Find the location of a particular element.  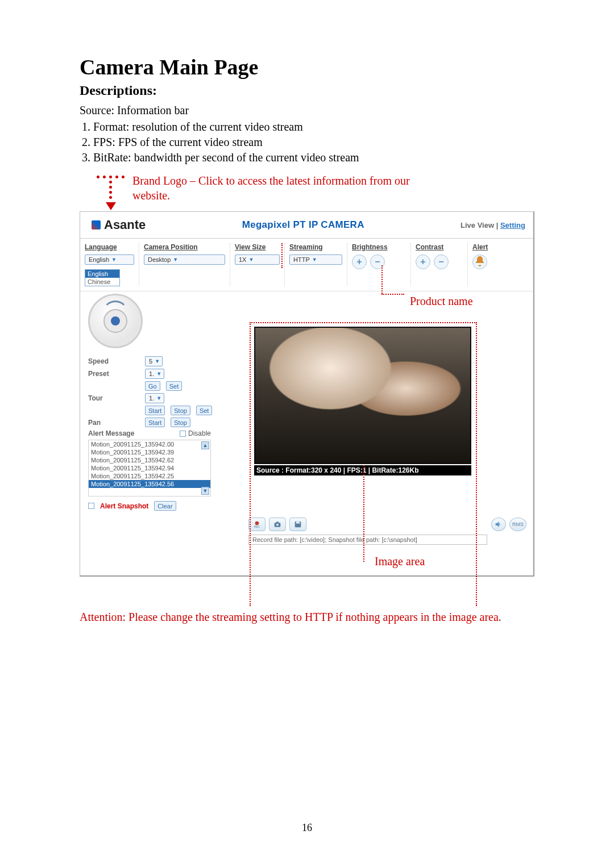

streaming-select: HTTP ▼ is located at coordinates (316, 260).